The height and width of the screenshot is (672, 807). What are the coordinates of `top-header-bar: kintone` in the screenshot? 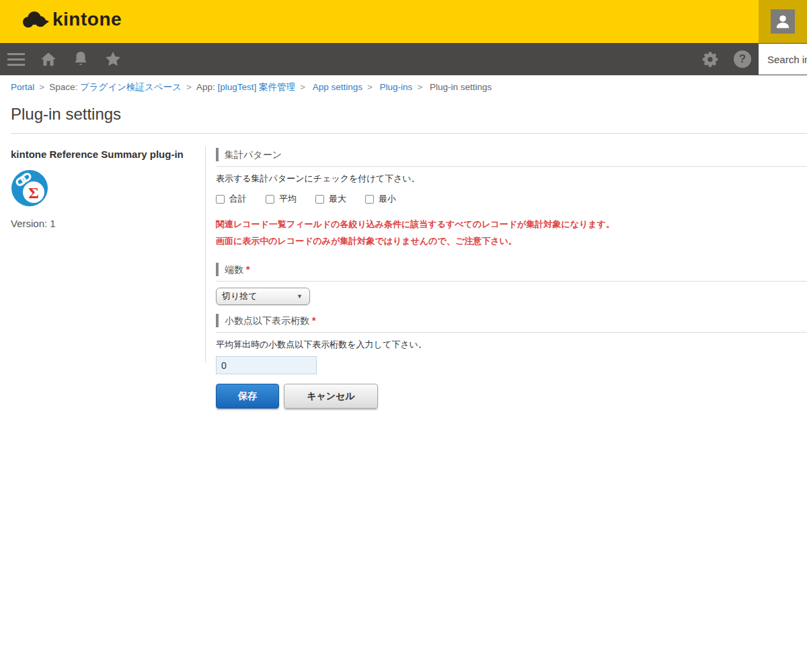 It's located at (404, 22).